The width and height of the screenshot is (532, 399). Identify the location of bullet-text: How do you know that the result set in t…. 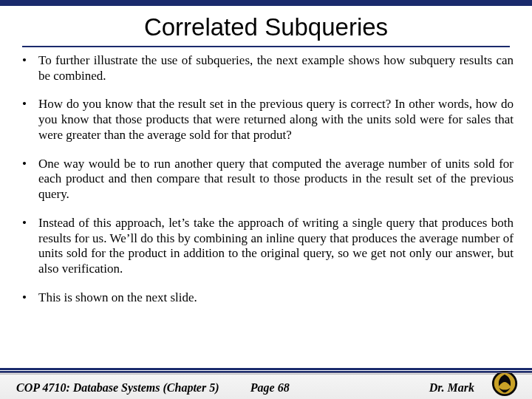
(276, 120).